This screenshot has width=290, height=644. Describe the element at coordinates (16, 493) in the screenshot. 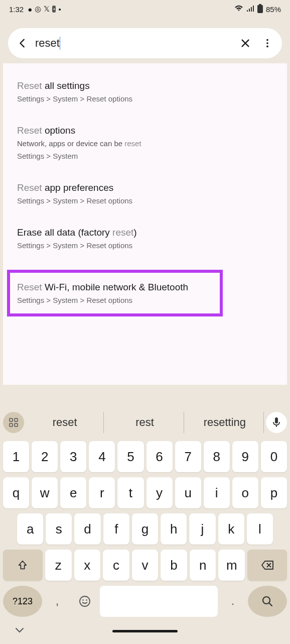

I see `key-q: q` at that location.